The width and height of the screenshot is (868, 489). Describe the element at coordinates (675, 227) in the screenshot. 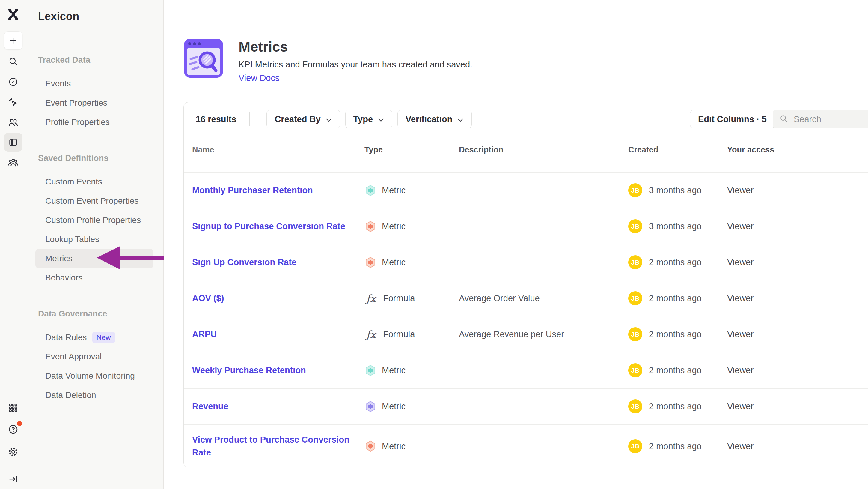

I see `created-time: 3 months ago` at that location.